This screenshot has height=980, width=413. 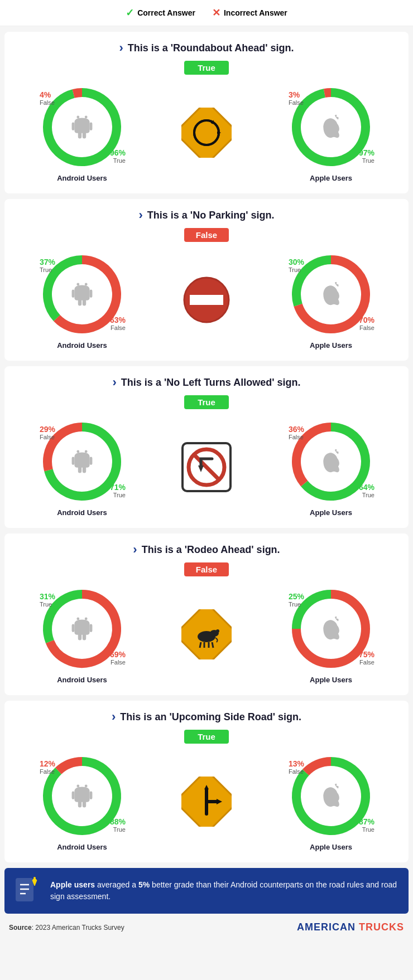 I want to click on footer-text-mid: averaged a, so click(x=117, y=885).